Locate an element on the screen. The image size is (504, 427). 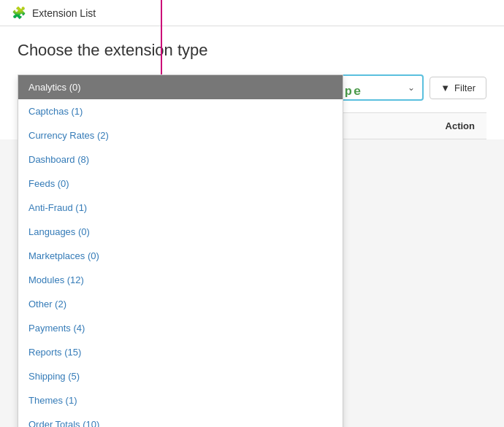
top-bar-title: Extension List is located at coordinates (64, 13).